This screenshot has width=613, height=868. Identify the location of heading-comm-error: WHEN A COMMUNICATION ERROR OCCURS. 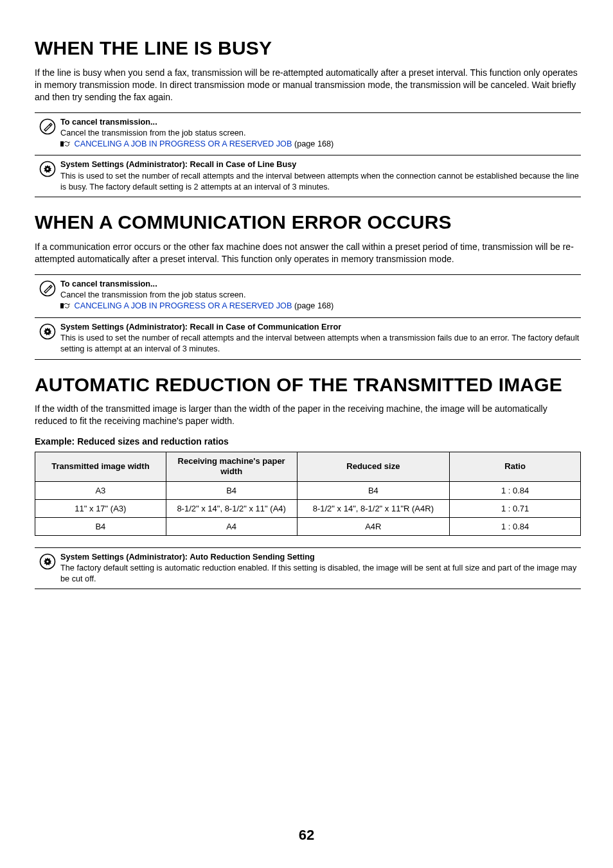
(308, 222).